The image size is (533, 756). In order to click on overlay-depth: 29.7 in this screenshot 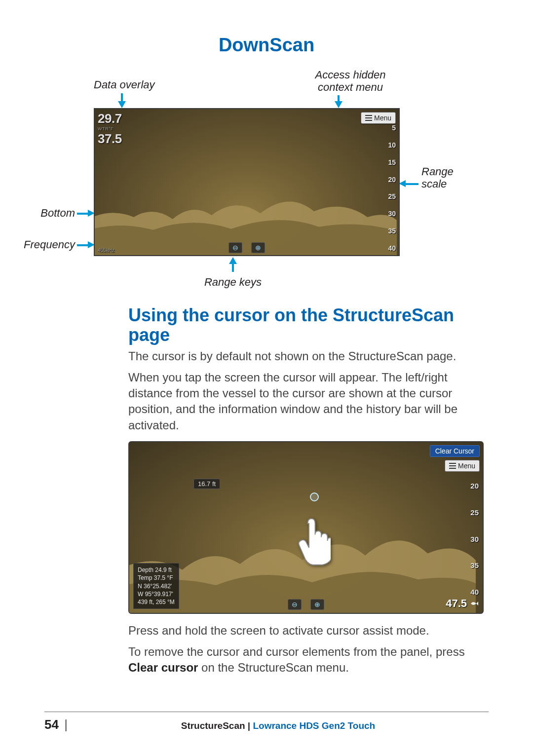, I will do `click(110, 118)`.